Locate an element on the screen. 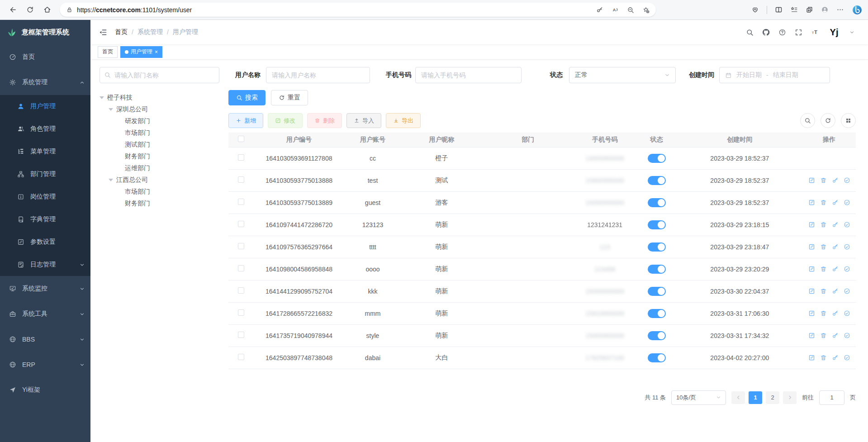 This screenshot has width=868, height=442. sidebar-item-首页: 首页 is located at coordinates (45, 57).